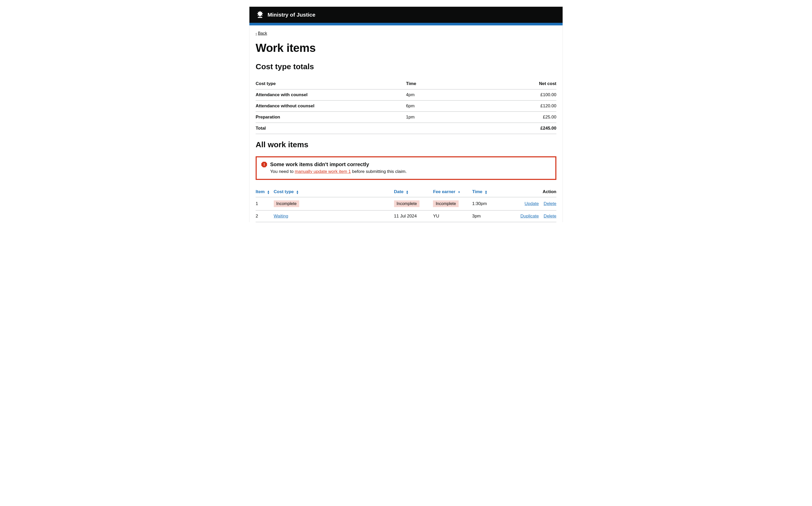  I want to click on items-table: Item ▲▼ Cost type ▲▼ Date ▲▼ Fee earne, so click(406, 204).